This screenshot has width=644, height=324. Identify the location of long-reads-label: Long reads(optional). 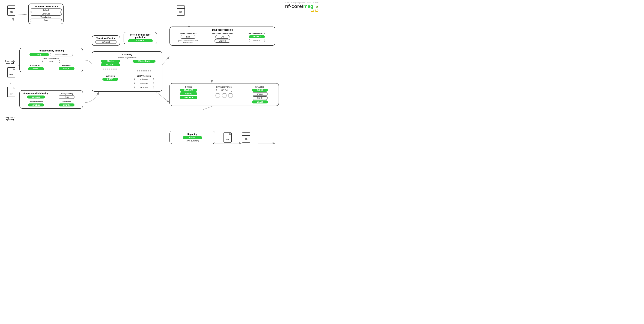
(10, 119).